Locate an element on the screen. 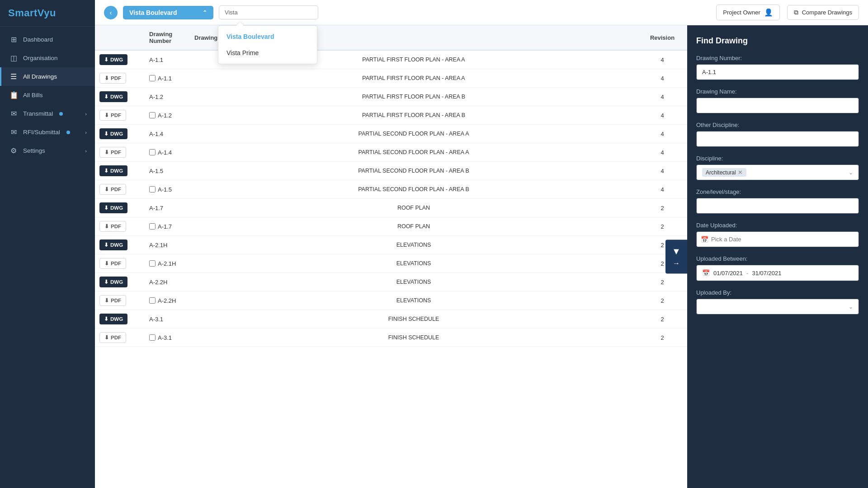 Image resolution: width=868 pixels, height=488 pixels. sidebar-item-organisation: ◫ Organisation is located at coordinates (47, 58).